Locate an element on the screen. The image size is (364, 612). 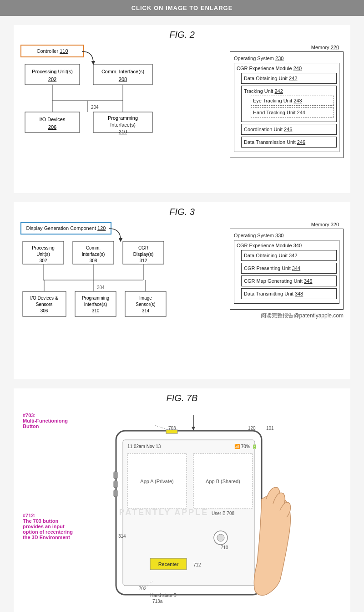
fig7b-title: FIG. 7B is located at coordinates (182, 398).